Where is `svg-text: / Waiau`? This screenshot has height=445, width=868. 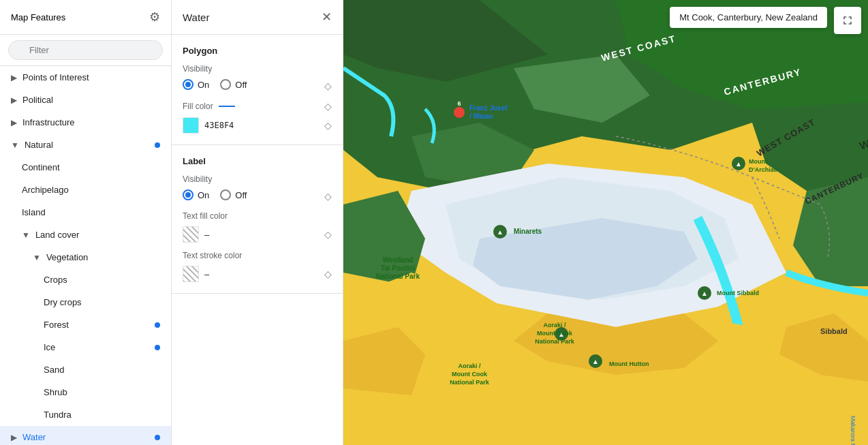 svg-text: / Waiau is located at coordinates (481, 116).